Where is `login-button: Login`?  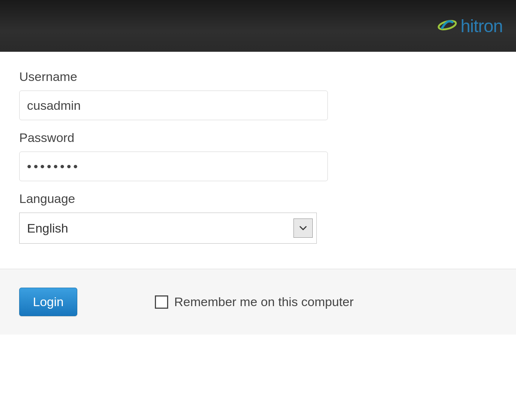
login-button: Login is located at coordinates (48, 302).